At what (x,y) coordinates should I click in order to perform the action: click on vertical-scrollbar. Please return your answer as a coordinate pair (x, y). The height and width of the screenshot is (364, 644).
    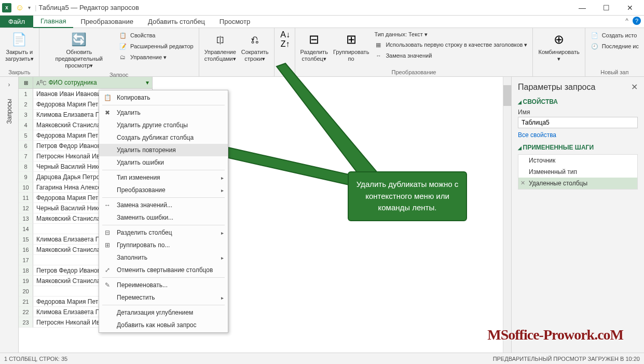
    Looking at the image, I should click on (507, 215).